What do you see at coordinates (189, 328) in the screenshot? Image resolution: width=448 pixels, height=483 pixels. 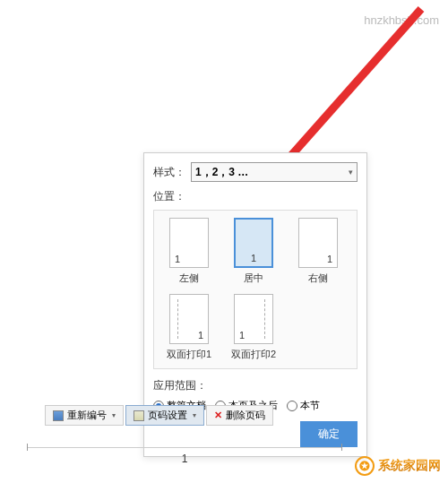 I see `position-option-duplex1: 1 双面打印1` at bounding box center [189, 328].